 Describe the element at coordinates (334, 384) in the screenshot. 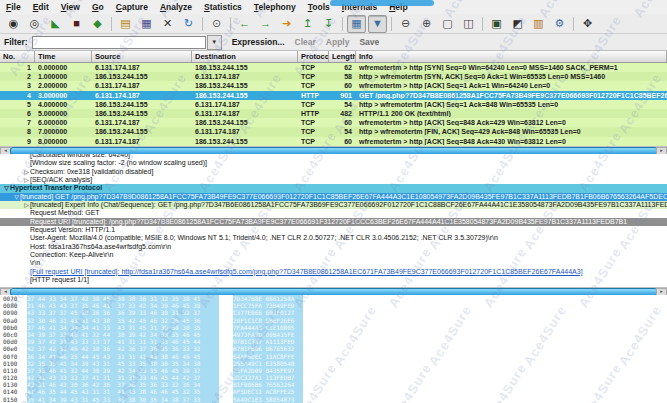

I see `hex-row: 013042 31 46 42 30 36 42 36 37 36 35 36 …` at that location.